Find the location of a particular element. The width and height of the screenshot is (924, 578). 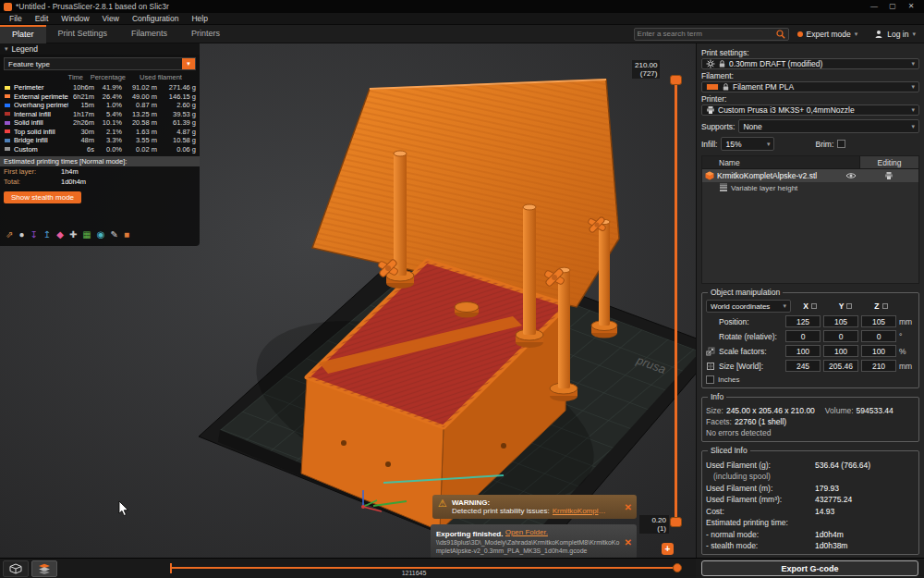

legend-panel: ▾ Legend Feature type ▼ Time Percentage … is located at coordinates (100, 144).